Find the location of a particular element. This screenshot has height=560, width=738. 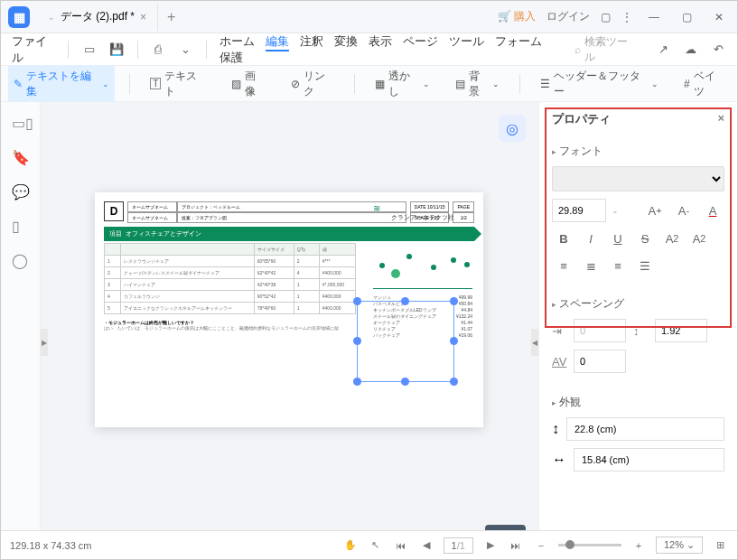

strike-button: S is located at coordinates (645, 238).